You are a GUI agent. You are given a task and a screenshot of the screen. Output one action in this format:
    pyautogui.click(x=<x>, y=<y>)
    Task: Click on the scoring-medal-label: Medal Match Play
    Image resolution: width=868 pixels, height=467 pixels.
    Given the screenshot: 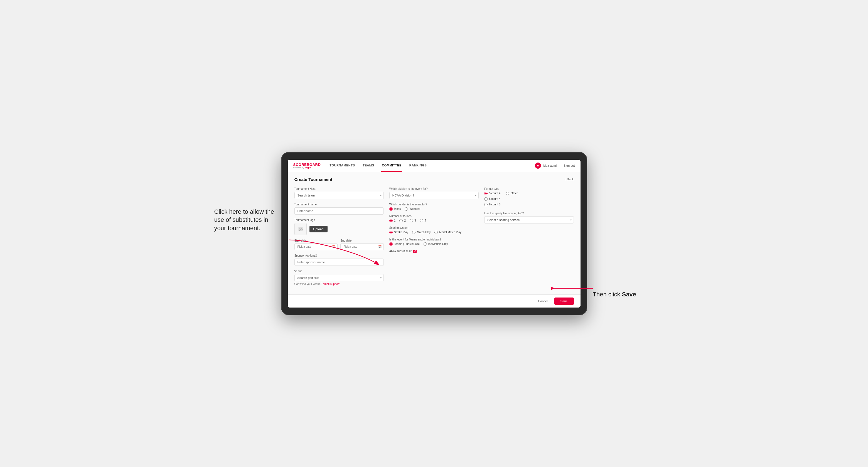 What is the action you would take?
    pyautogui.click(x=450, y=232)
    